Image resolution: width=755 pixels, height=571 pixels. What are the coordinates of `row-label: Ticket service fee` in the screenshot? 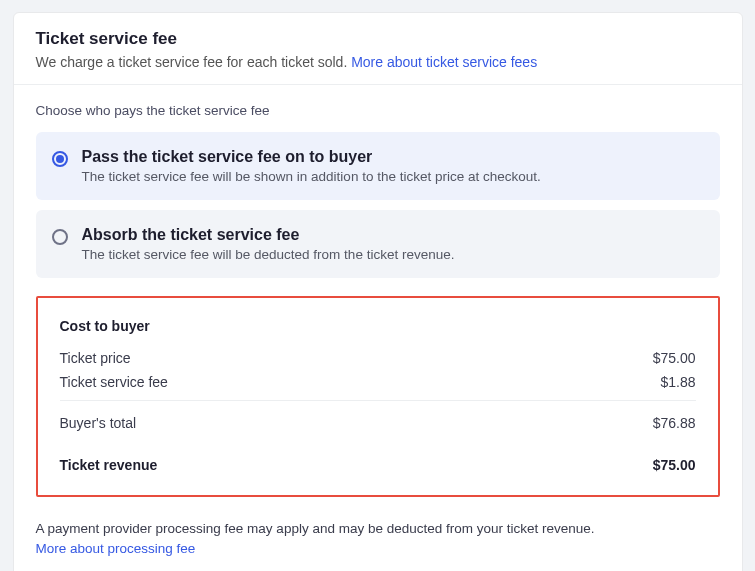 It's located at (114, 382).